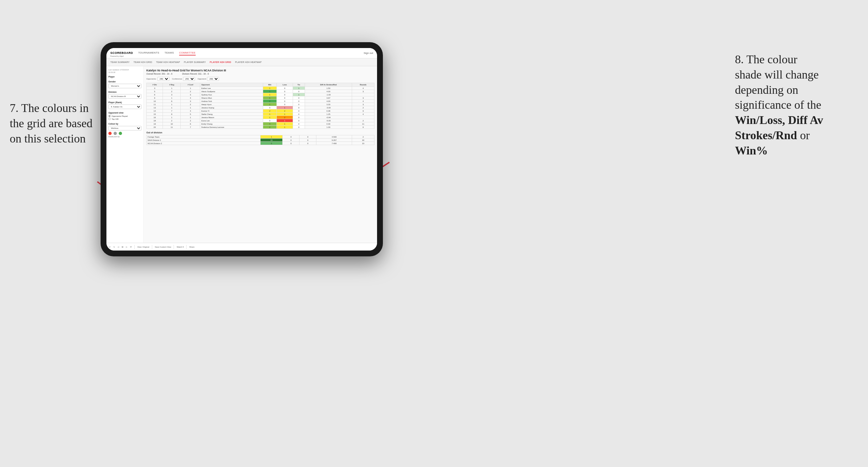 The image size is (868, 467). What do you see at coordinates (328, 104) in the screenshot?
I see `cell-diff: 3.33` at bounding box center [328, 104].